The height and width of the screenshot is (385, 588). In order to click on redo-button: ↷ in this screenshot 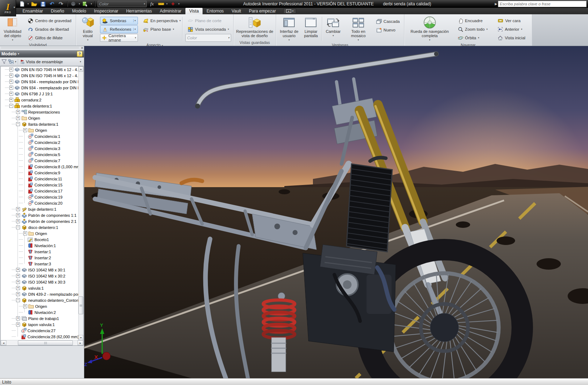, I will do `click(61, 4)`.